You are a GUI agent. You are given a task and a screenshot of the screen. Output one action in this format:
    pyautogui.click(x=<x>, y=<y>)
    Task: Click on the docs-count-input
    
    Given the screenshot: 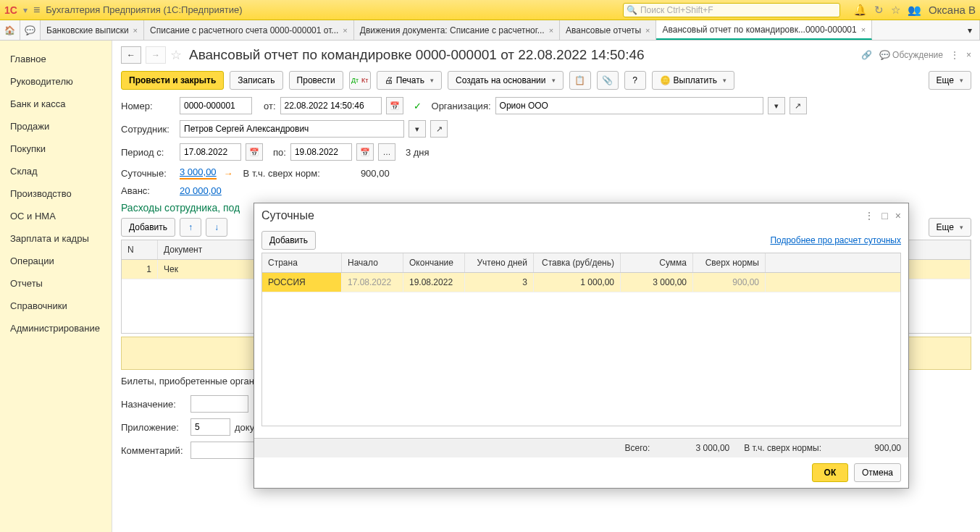 What is the action you would take?
    pyautogui.click(x=210, y=427)
    